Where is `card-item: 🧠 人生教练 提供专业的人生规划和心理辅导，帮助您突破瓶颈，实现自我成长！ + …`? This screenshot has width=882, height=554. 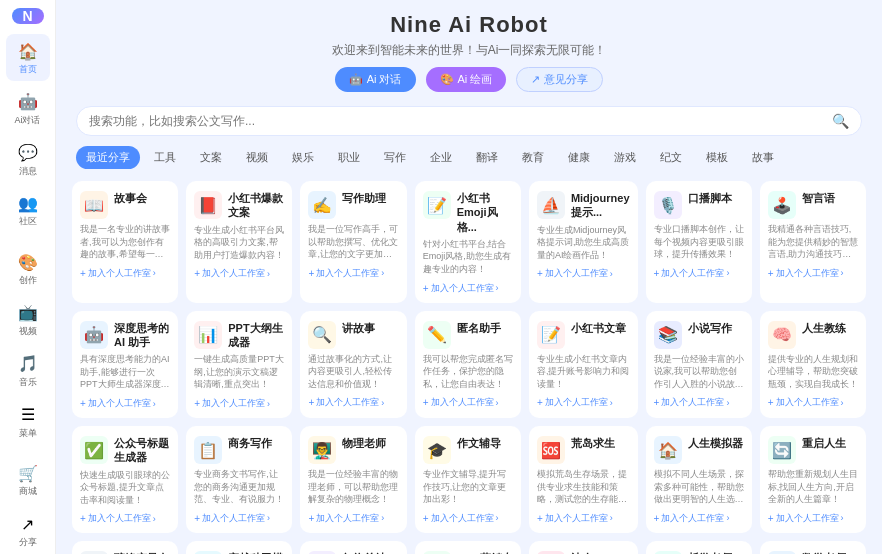
card-item: 🧠 人生教练 提供专业的人生规划和心理辅导，帮助您突破瓶颈，实现自我成长！ + … is located at coordinates (813, 364).